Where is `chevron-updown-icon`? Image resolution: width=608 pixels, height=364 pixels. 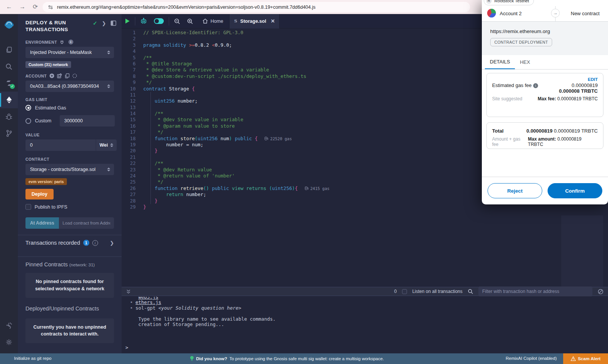
chevron-updown-icon is located at coordinates (112, 145).